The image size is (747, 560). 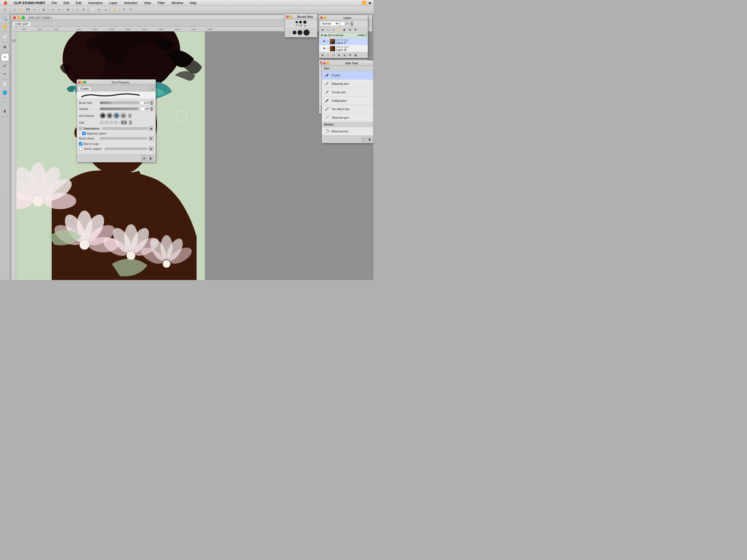 I want to click on layer-settings-btn: ⚙, so click(x=350, y=30).